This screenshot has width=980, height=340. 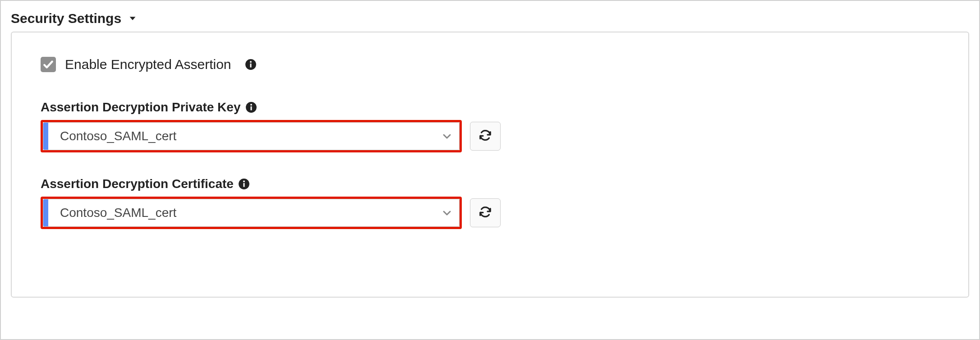 I want to click on certificate-label: Assertion Decryption Certificate, so click(x=137, y=184).